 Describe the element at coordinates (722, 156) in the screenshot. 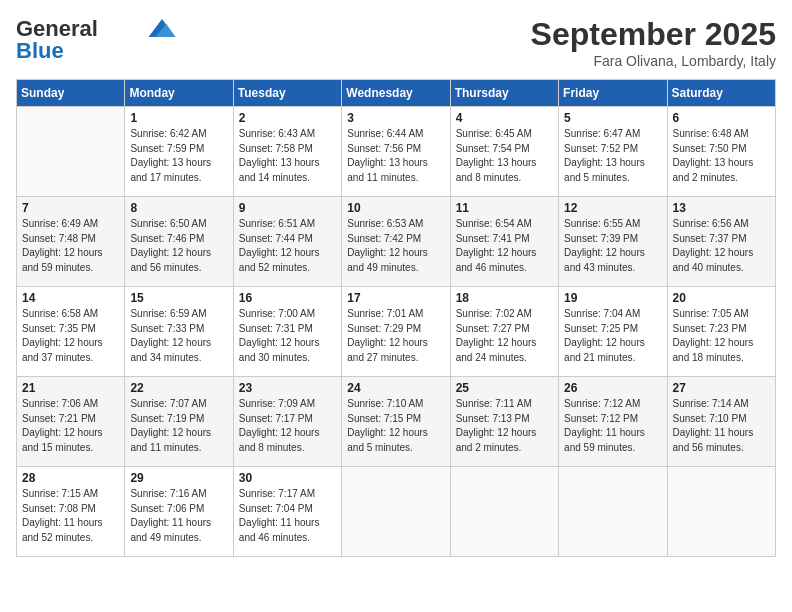

I see `sun-info: Sunrise: 6:48 AMSunset: 7:50 PMDaylight:…` at that location.